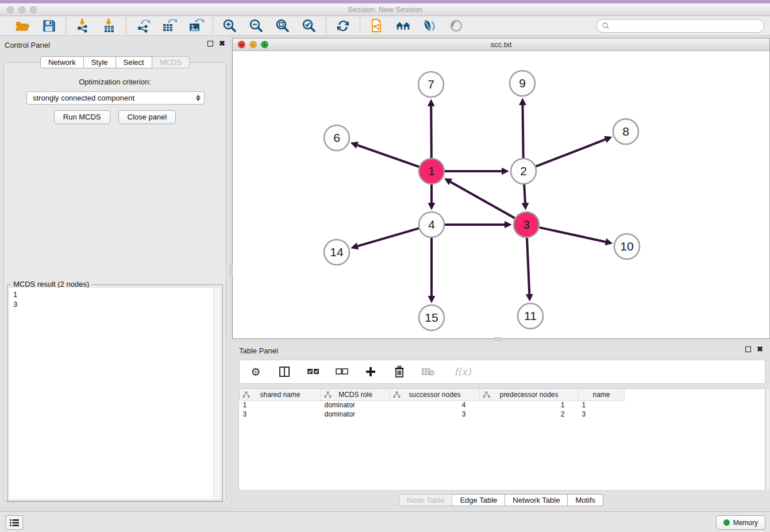  I want to click on close-panel-icon: ✖, so click(222, 44).